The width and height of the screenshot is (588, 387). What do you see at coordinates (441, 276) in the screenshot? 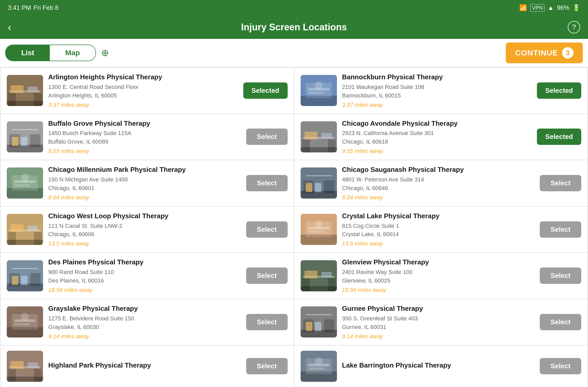
I see `location-card: Glenview Physical Therapy 2401 Ravine Wa…` at bounding box center [441, 276].